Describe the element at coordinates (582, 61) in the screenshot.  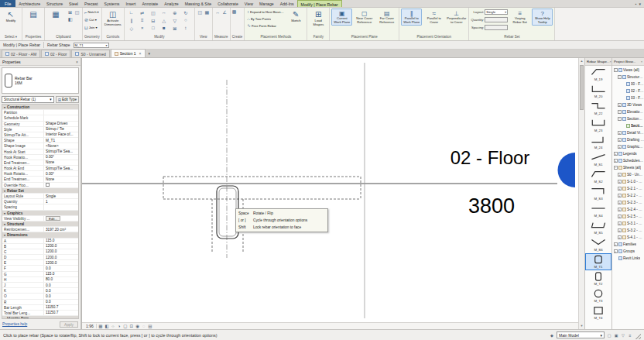
I see `scroll-up-icon: ▲` at that location.